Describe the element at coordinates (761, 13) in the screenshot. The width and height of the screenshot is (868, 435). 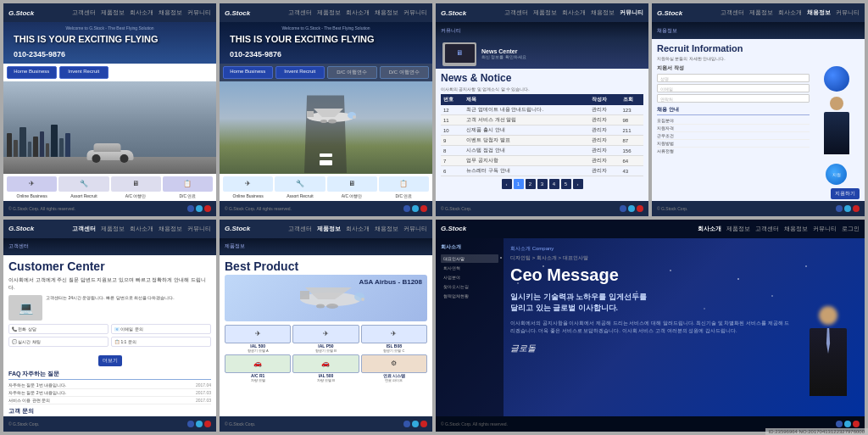
I see `p4-nav-2: 제품정보` at that location.